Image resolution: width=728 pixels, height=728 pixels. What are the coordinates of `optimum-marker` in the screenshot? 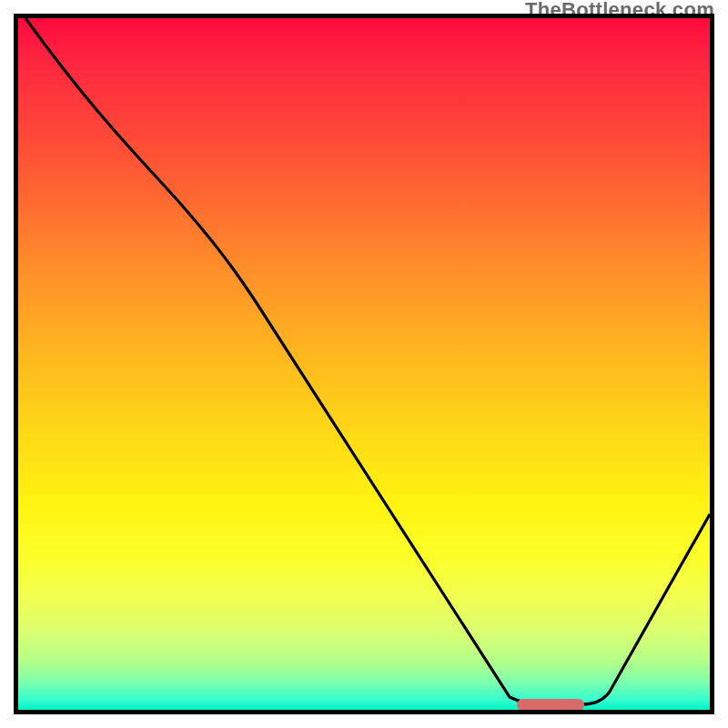 It's located at (551, 704).